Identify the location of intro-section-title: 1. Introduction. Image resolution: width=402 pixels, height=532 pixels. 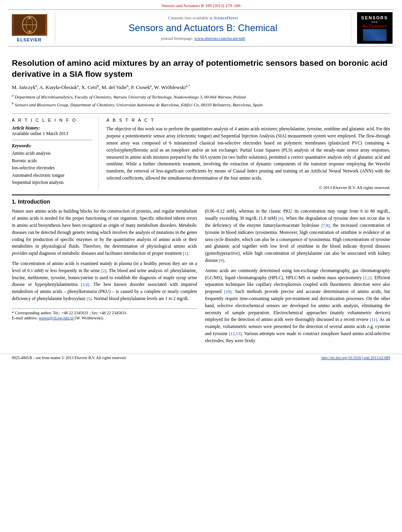
(201, 202).